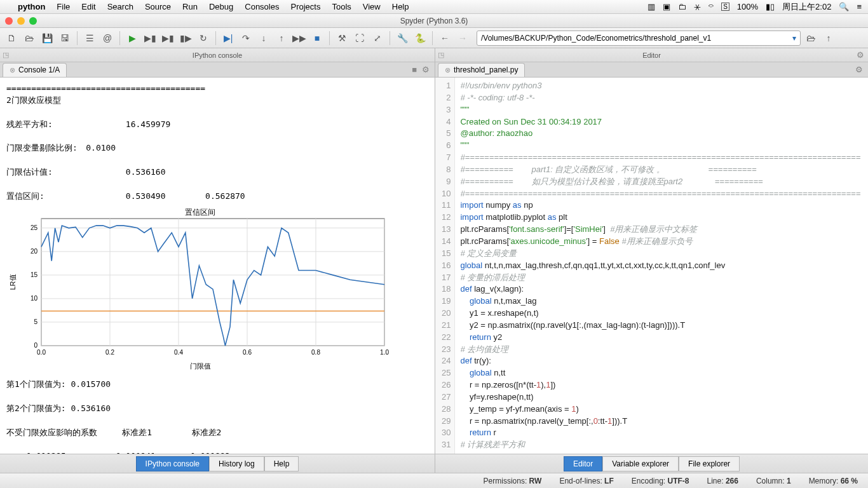  Describe the element at coordinates (29, 38) in the screenshot. I see `open-file-button: 🗁` at that location.